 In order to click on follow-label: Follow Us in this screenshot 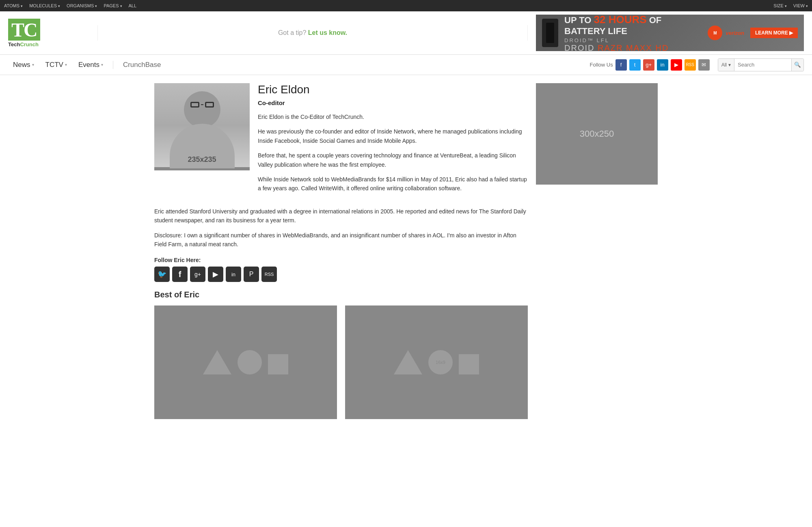, I will do `click(602, 65)`.